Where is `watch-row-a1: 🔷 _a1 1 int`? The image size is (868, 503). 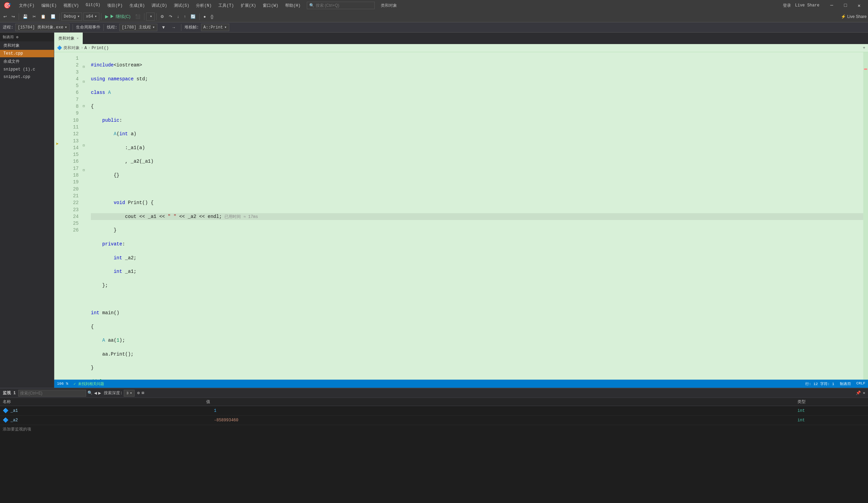
watch-row-a1: 🔷 _a1 1 int is located at coordinates (434, 411).